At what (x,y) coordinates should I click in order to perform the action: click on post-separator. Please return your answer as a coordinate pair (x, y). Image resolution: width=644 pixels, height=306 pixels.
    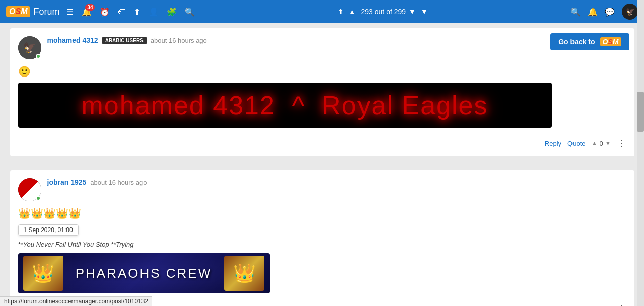
    Looking at the image, I should click on (322, 163).